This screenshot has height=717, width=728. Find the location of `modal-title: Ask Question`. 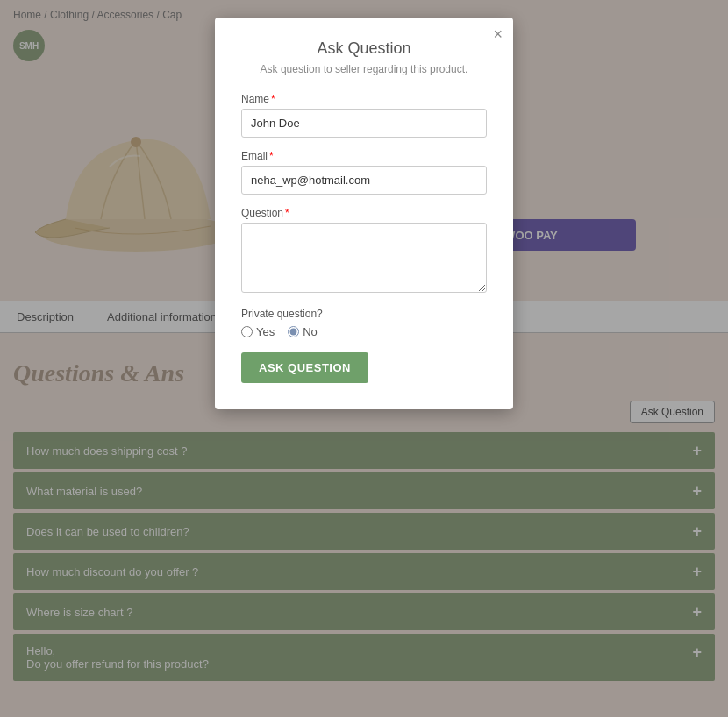

modal-title: Ask Question is located at coordinates (364, 49).